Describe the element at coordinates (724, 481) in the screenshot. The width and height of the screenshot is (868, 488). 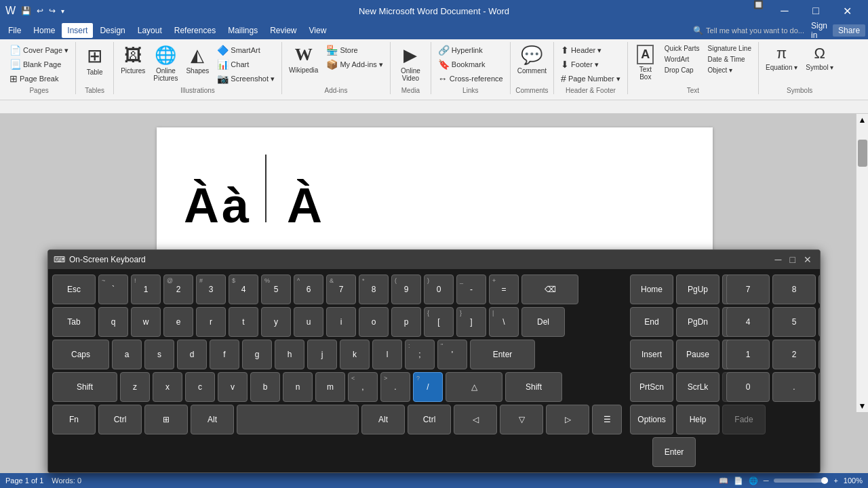
I see `read-mode-icon: 📖` at that location.